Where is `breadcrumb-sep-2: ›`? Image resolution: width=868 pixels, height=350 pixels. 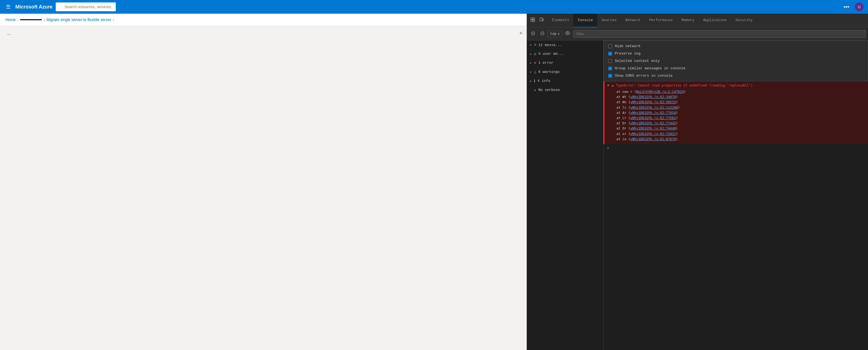
breadcrumb-sep-2: › is located at coordinates (44, 20).